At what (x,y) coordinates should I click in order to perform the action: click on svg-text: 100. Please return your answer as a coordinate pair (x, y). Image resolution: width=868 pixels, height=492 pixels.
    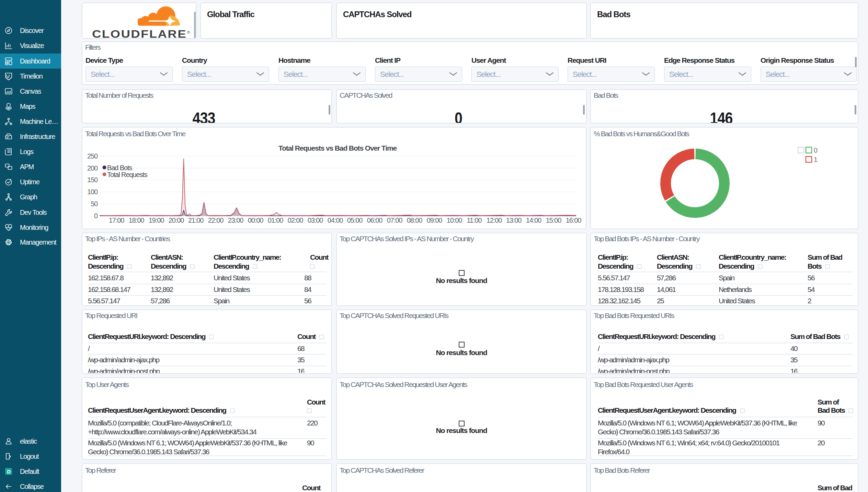
    Looking at the image, I should click on (93, 192).